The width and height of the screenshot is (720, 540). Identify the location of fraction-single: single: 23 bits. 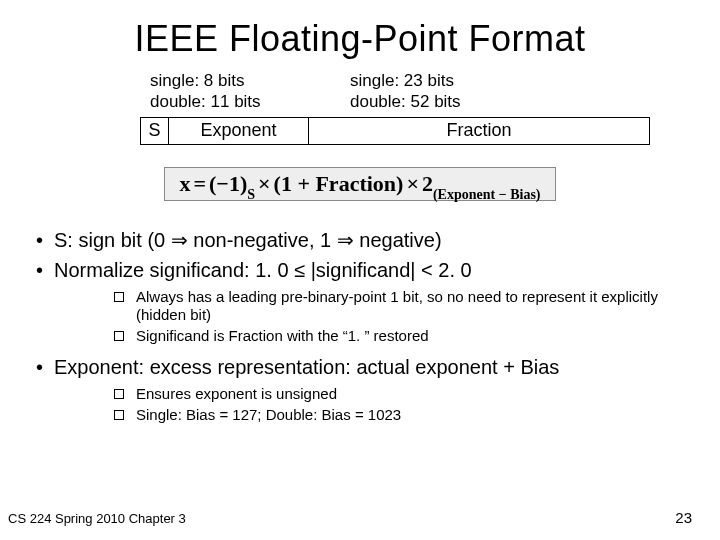
(500, 80).